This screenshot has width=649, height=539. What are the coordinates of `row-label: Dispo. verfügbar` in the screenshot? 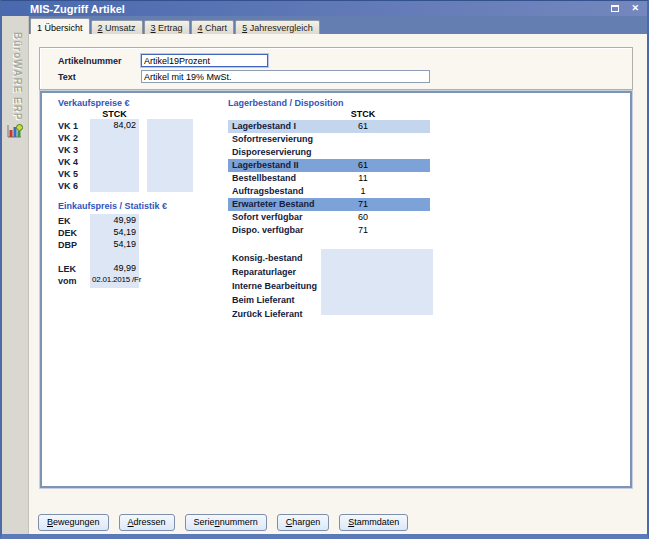 It's located at (268, 230).